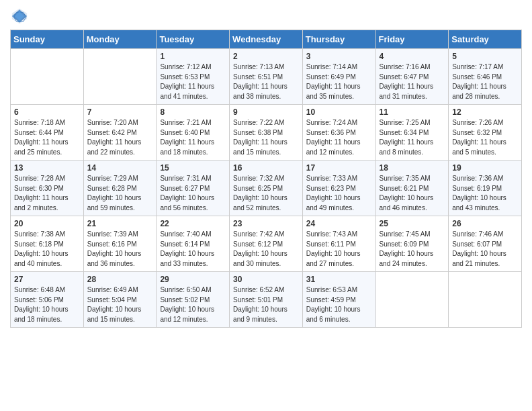  What do you see at coordinates (193, 56) in the screenshot?
I see `day-number: 1` at bounding box center [193, 56].